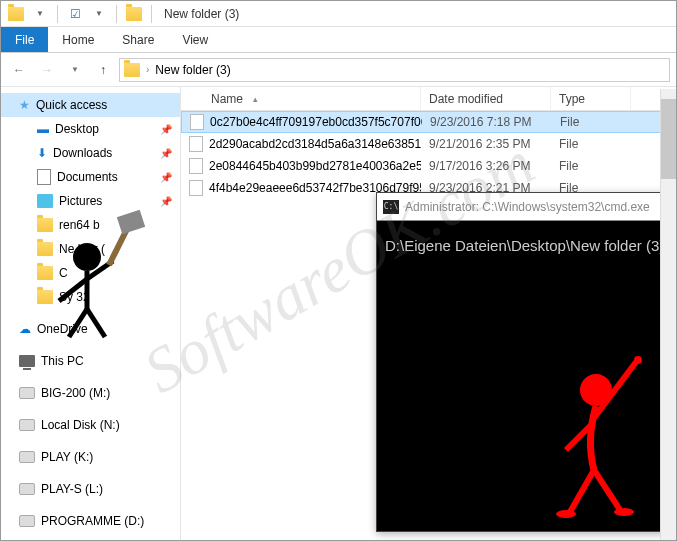 This screenshot has width=677, height=541. I want to click on document-icon, so click(44, 177).